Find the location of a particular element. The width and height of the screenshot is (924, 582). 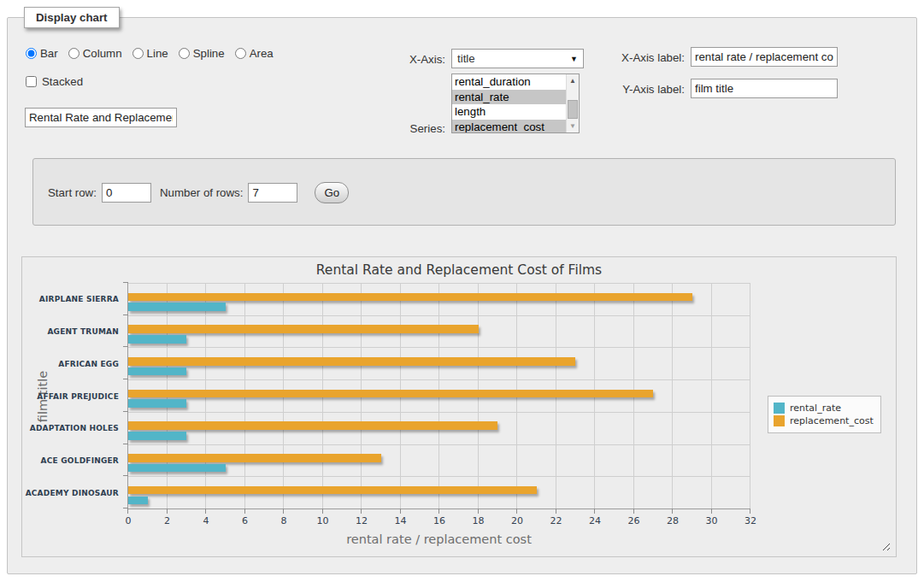

category-labels: AIRPLANE SIERRAAGENT TRUMANAFRICAN EGGAF… is located at coordinates (73, 397).